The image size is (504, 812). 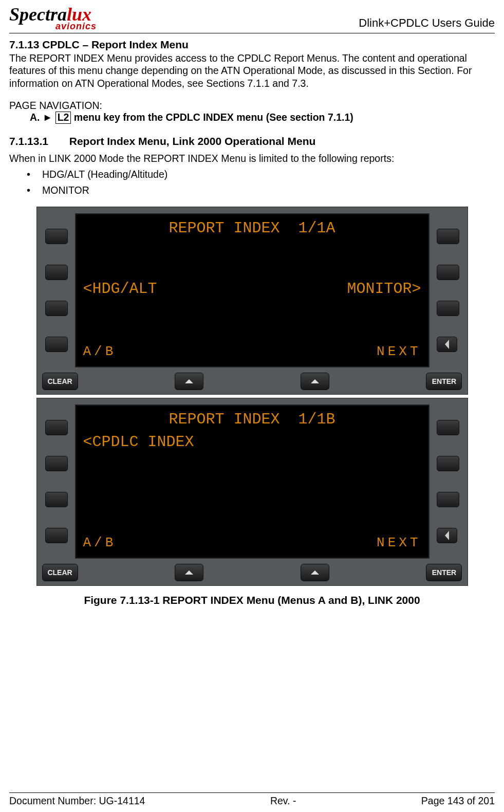 What do you see at coordinates (193, 141) in the screenshot?
I see `subsection-title: Report Index Menu, Link 2000 Operational…` at bounding box center [193, 141].